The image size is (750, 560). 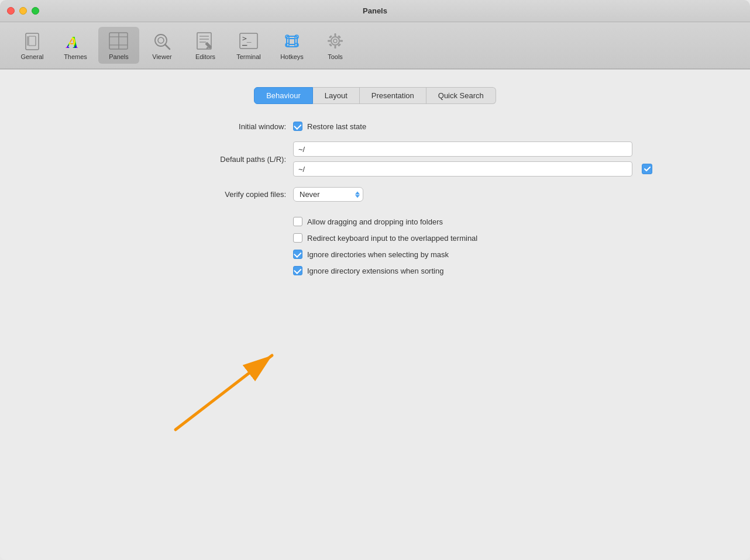 What do you see at coordinates (463, 149) in the screenshot?
I see `path-left-input` at bounding box center [463, 149].